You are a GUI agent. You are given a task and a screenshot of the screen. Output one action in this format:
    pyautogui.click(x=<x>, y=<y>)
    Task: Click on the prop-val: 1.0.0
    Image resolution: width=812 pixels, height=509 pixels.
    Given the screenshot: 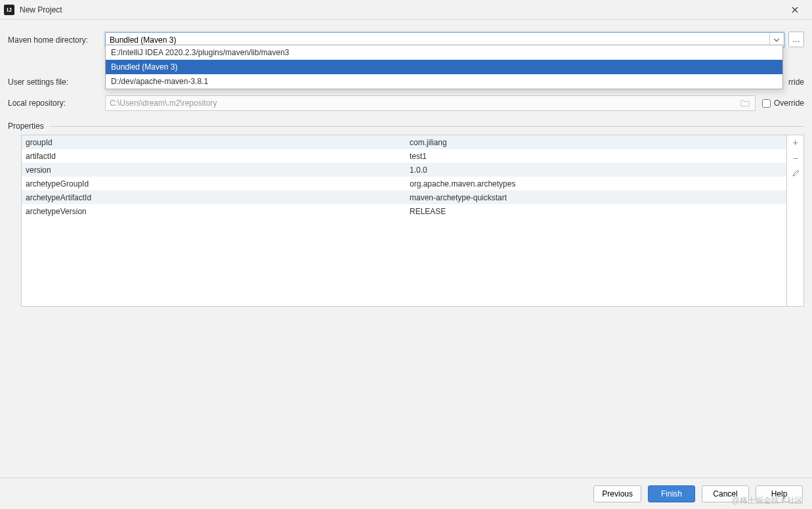 What is the action you would take?
    pyautogui.click(x=596, y=170)
    